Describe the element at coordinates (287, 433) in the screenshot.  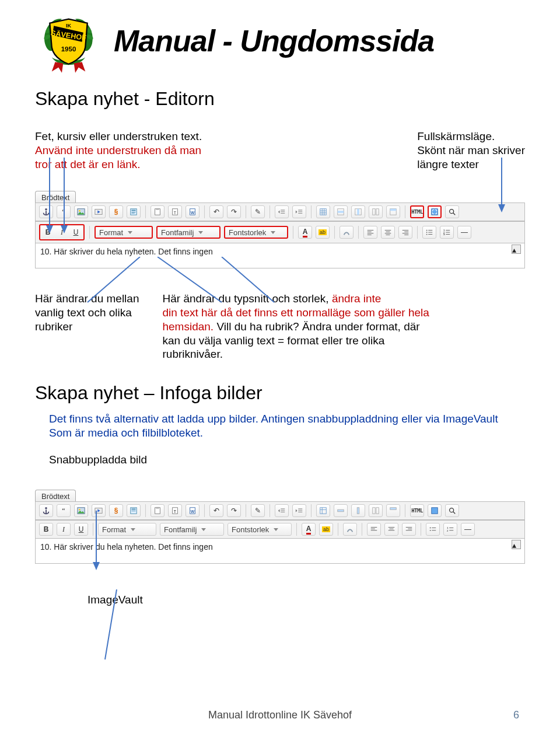
I see `info-text: Som är media och filbilbloteket.` at that location.